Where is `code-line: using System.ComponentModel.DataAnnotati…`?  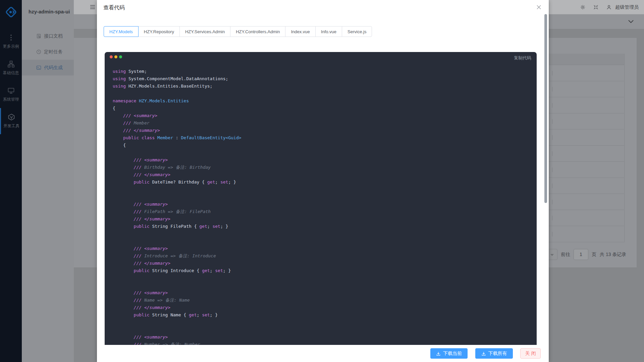 code-line: using System.ComponentModel.DataAnnotati… is located at coordinates (177, 79).